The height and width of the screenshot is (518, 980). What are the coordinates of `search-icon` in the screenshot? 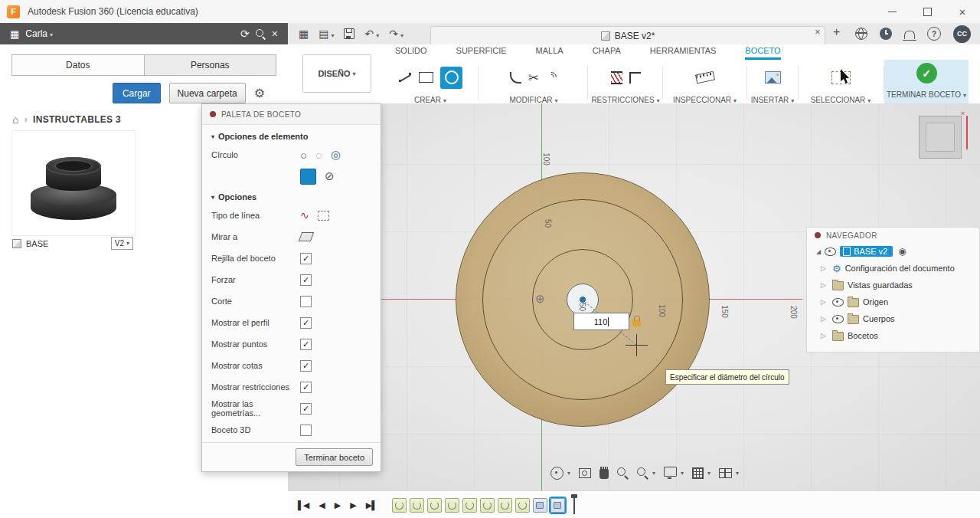 It's located at (260, 34).